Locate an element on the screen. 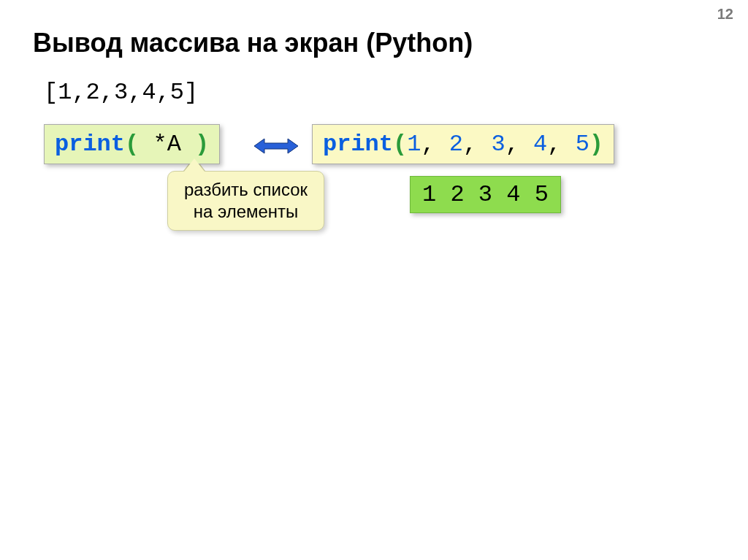 The width and height of the screenshot is (748, 560). arg: 2 is located at coordinates (456, 145).